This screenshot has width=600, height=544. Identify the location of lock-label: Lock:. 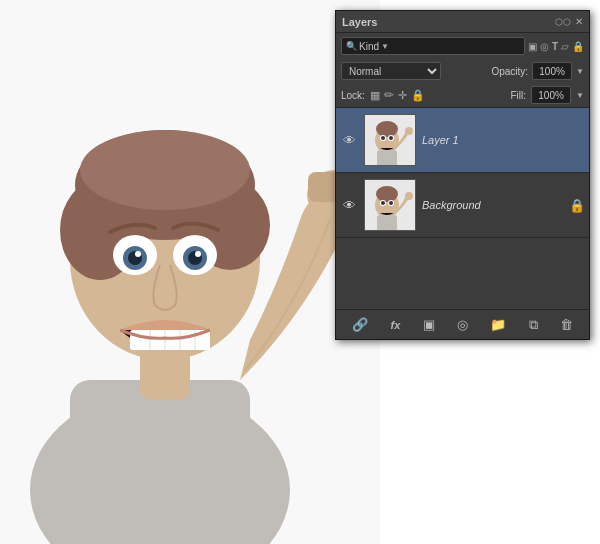
(353, 96).